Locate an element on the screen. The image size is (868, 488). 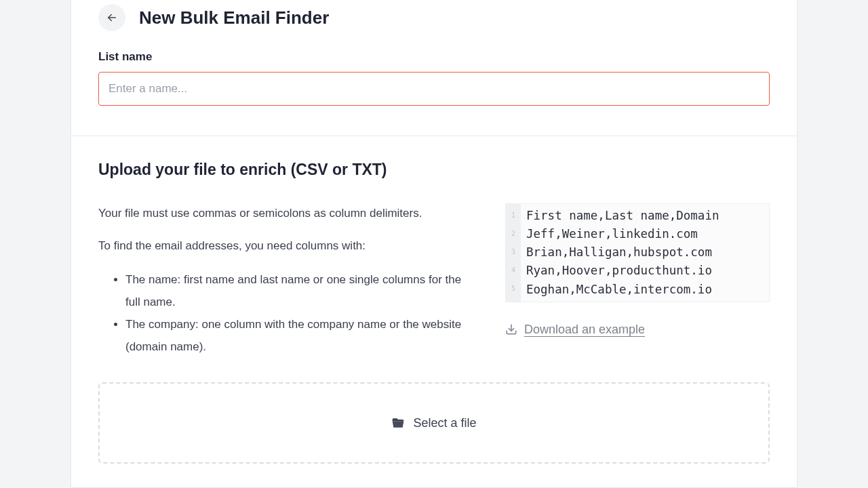
file-dropzone: Select a file is located at coordinates (434, 423).